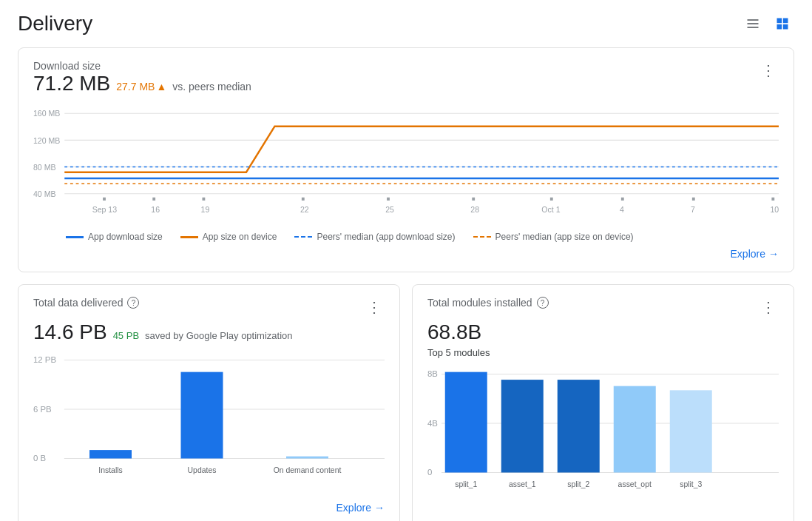 The width and height of the screenshot is (812, 521). Describe the element at coordinates (209, 332) in the screenshot. I see `total-data-value-row: 14.6 PB 45 PB saved by Google Play optim…` at that location.